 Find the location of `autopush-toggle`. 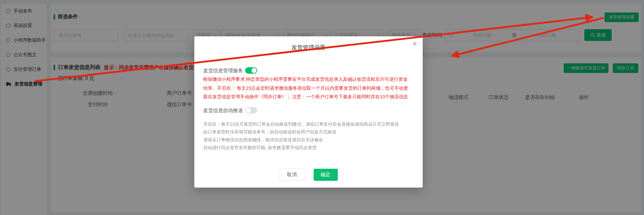

autopush-toggle is located at coordinates (251, 110).